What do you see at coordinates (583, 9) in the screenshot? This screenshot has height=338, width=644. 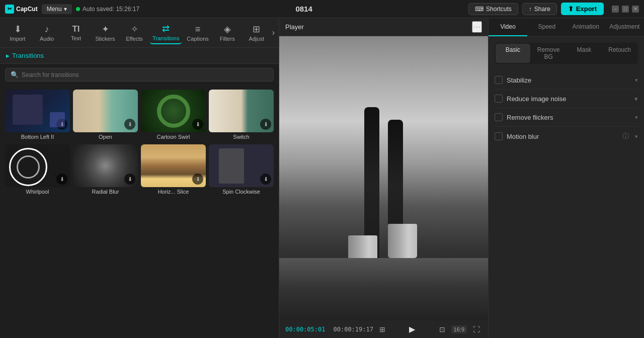 I see `export-button: ⬆ Export` at bounding box center [583, 9].